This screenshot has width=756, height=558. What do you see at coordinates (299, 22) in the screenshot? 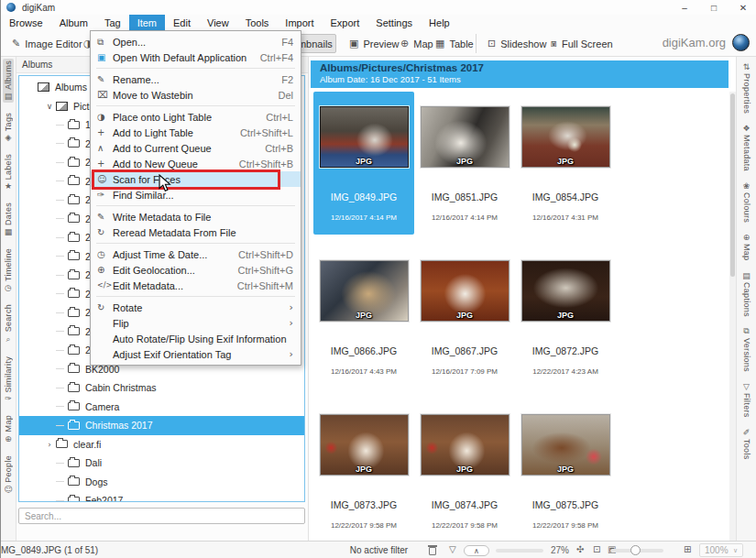
I see `menu-import: Import` at bounding box center [299, 22].